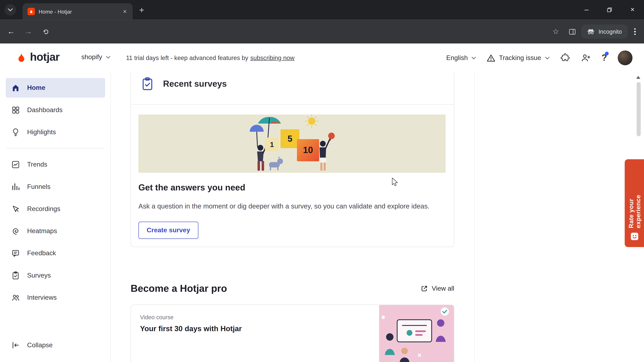 The height and width of the screenshot is (362, 644). What do you see at coordinates (414, 331) in the screenshot?
I see `monitor-shape` at bounding box center [414, 331].